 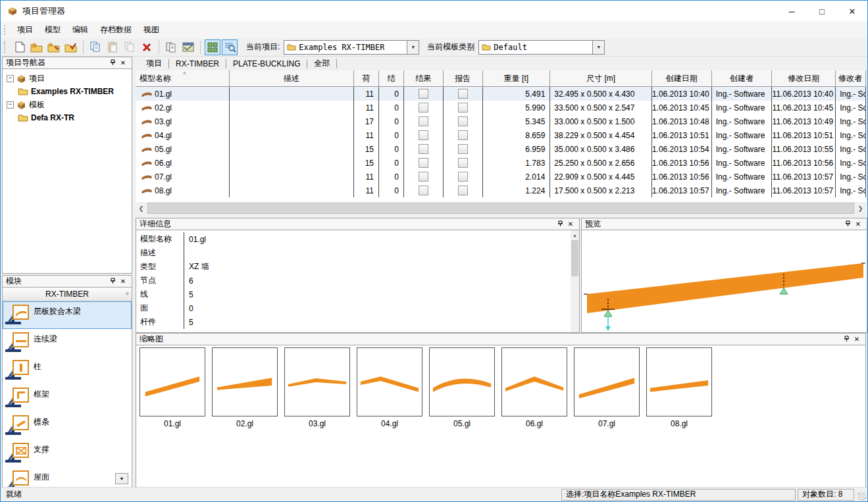 I want to click on module-item-1: 连续梁, so click(x=67, y=343).